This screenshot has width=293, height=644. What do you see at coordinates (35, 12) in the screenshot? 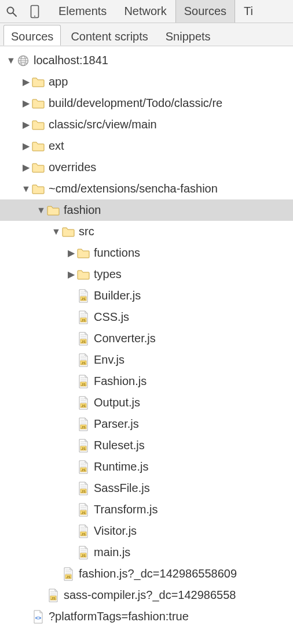
I see `device-icon` at bounding box center [35, 12].